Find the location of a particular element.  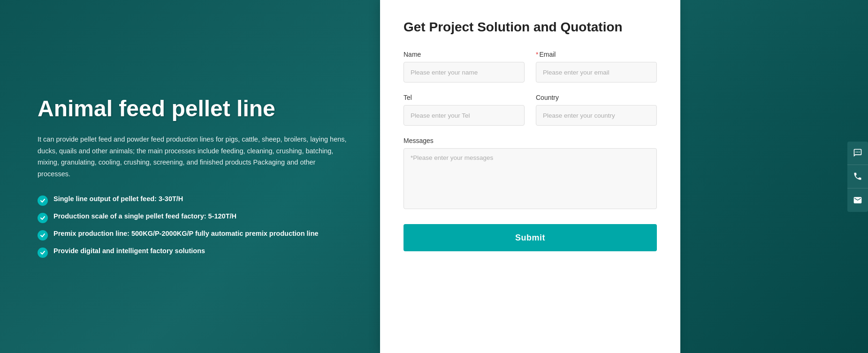

messages-textarea is located at coordinates (530, 179).